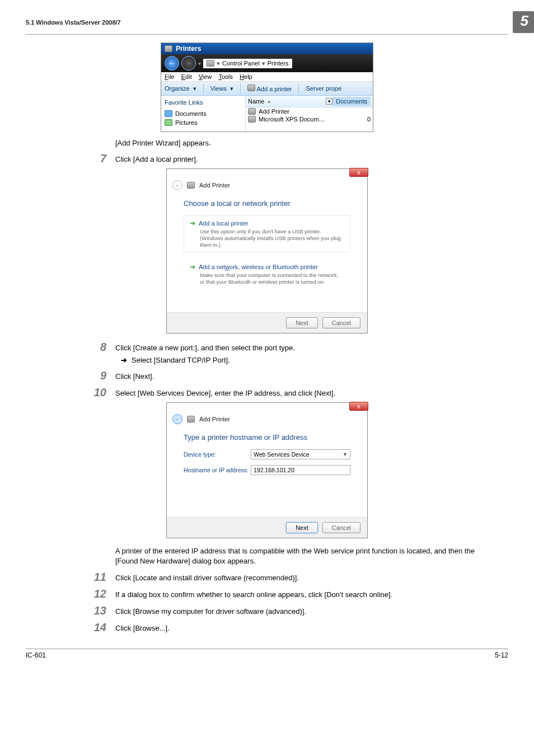  I want to click on step-12: 12 If a dialog box to confirm whether to…, so click(267, 594).